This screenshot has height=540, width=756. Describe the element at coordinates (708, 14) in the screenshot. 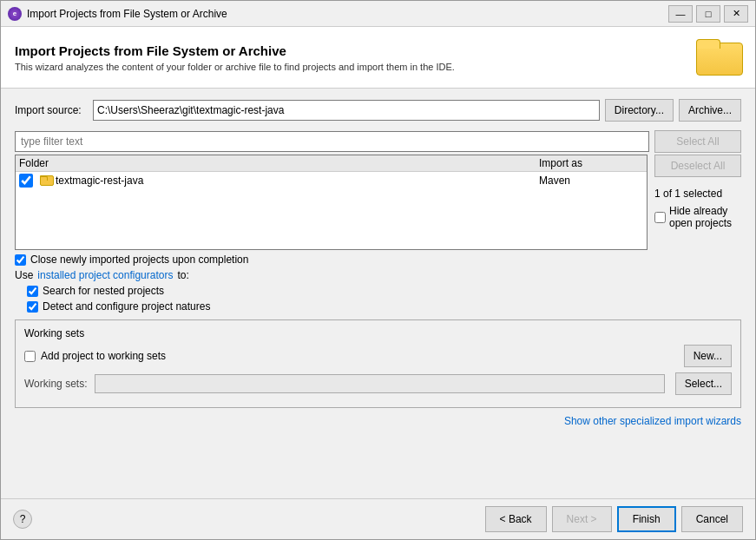

I see `window-controls: — □ ✕` at that location.